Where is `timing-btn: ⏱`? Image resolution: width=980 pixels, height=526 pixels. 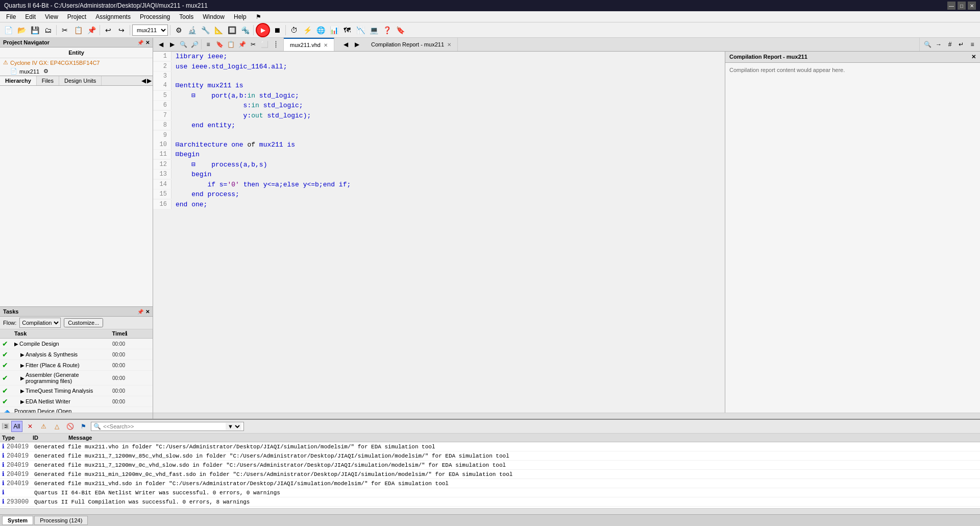 timing-btn: ⏱ is located at coordinates (294, 30).